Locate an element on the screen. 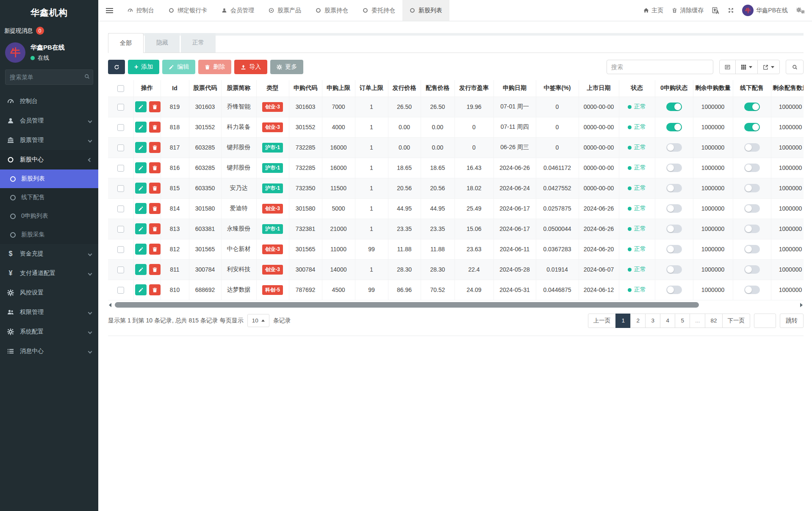  scroll-right-icon is located at coordinates (801, 305).